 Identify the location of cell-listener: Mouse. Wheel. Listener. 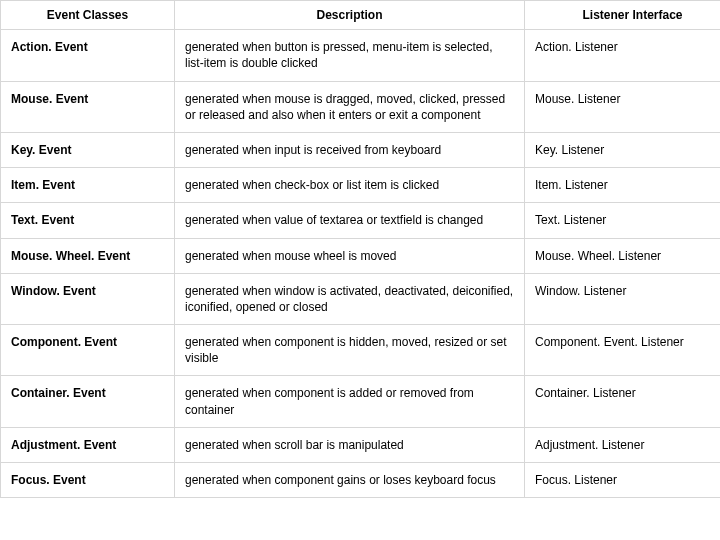
(623, 256).